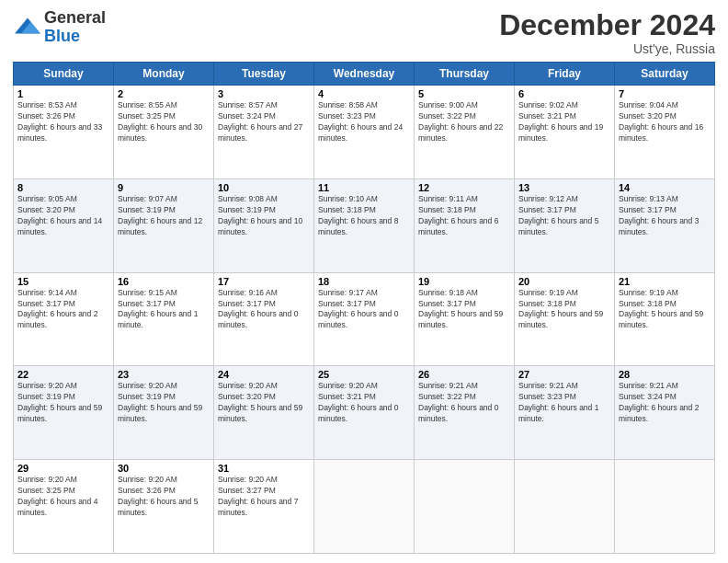  Describe the element at coordinates (364, 94) in the screenshot. I see `day-number: 4` at that location.